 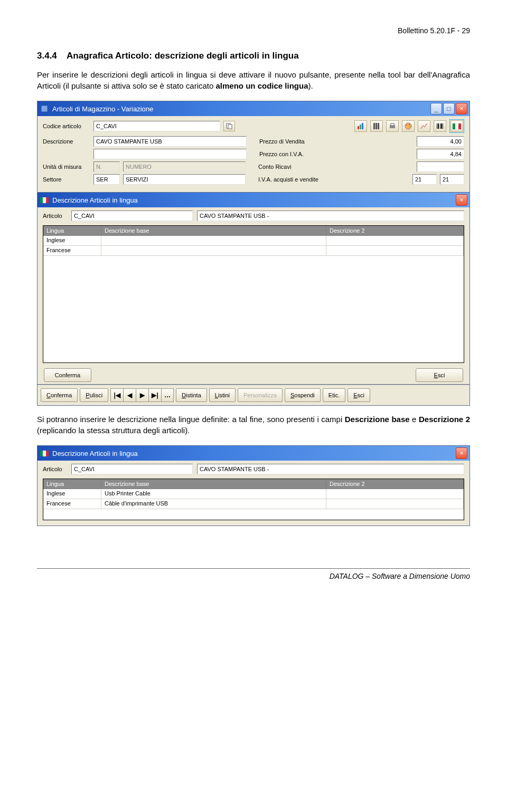 What do you see at coordinates (253, 485) in the screenshot?
I see `window-descrizione-lingua-2: Descrizione Articoli in lingua × Articol…` at bounding box center [253, 485].